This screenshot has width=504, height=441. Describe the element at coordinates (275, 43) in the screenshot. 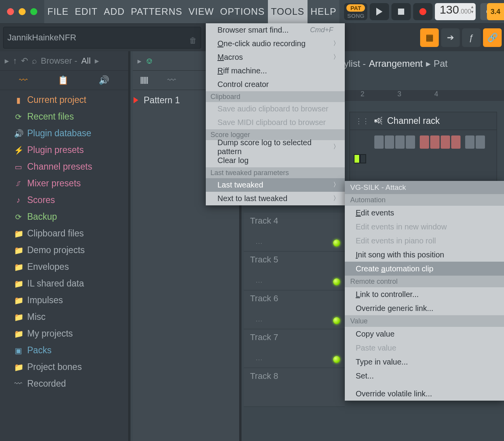

I see `menu-one-click-recording: One-click audio recording〉` at that location.